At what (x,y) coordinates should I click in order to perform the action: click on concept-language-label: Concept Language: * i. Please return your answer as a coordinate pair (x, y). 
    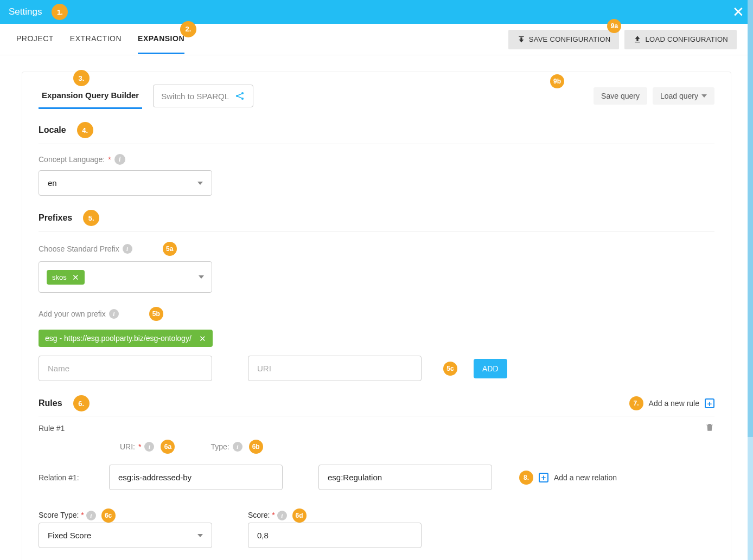
    Looking at the image, I should click on (376, 159).